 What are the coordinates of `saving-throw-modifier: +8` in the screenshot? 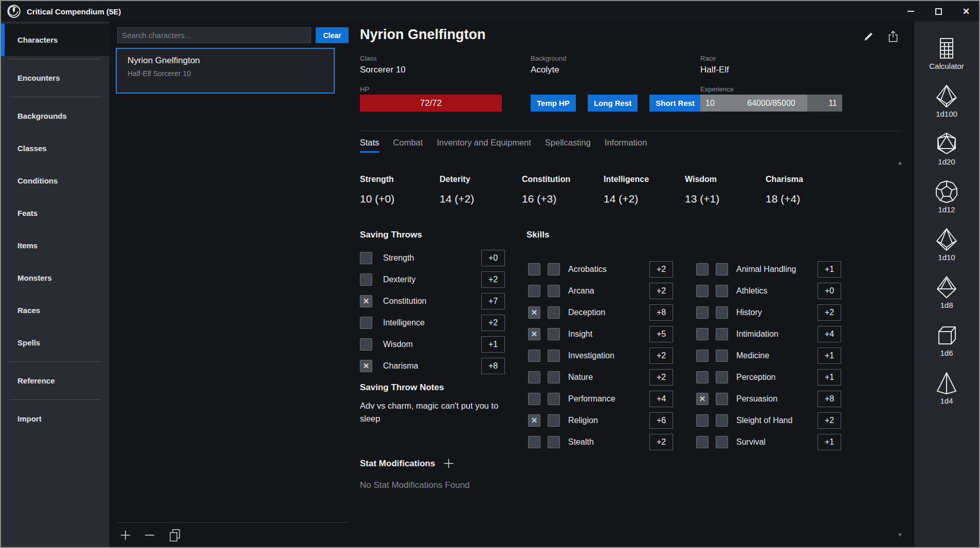 It's located at (493, 366).